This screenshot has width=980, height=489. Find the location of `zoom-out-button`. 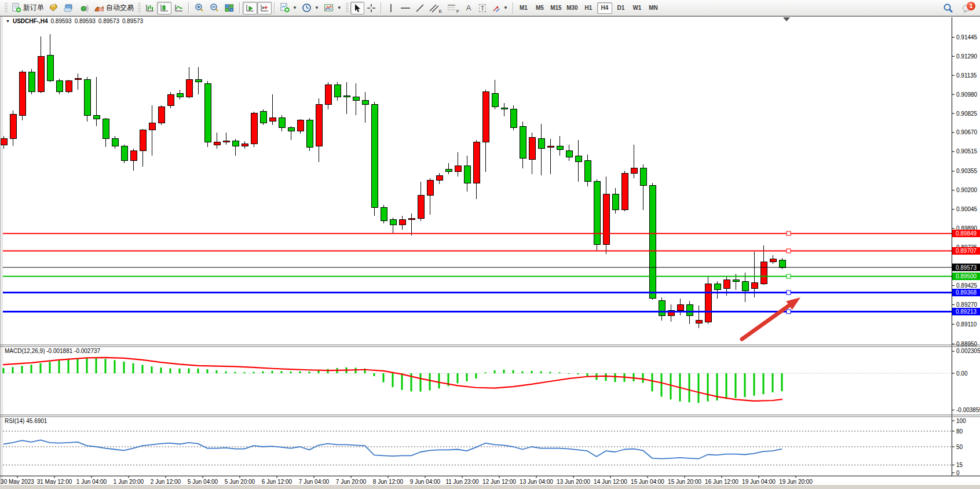

zoom-out-button is located at coordinates (214, 8).